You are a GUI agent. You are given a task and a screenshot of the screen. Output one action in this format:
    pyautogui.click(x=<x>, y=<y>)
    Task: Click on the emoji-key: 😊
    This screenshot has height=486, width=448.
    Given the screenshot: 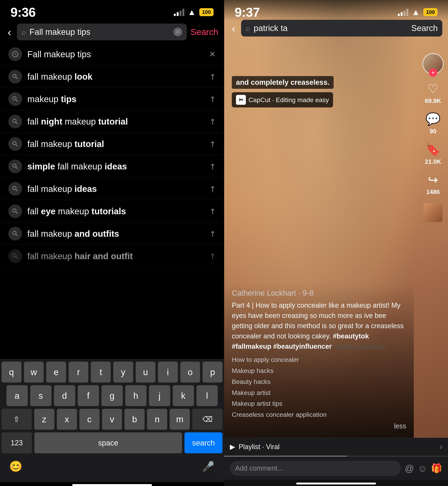 What is the action you would take?
    pyautogui.click(x=16, y=466)
    